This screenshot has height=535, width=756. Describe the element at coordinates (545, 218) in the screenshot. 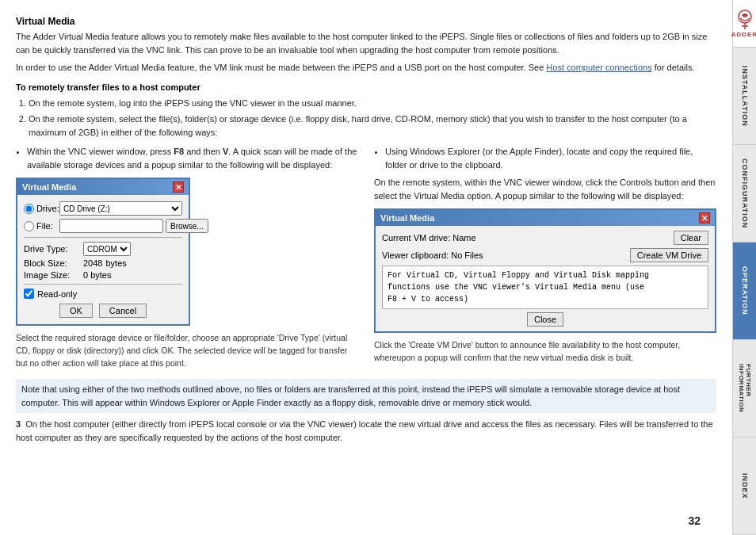

I see `vm-dialog-right-titlebar: Virtual Media ✕` at that location.